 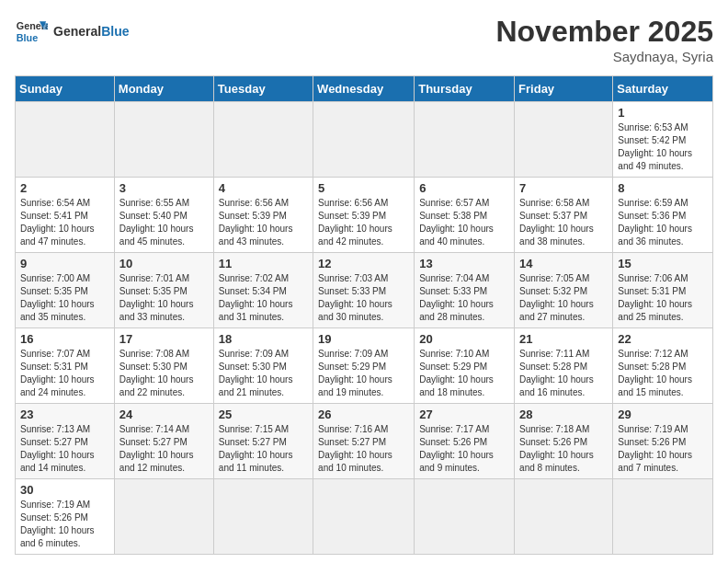 What do you see at coordinates (263, 414) in the screenshot?
I see `day-number: 25` at bounding box center [263, 414].